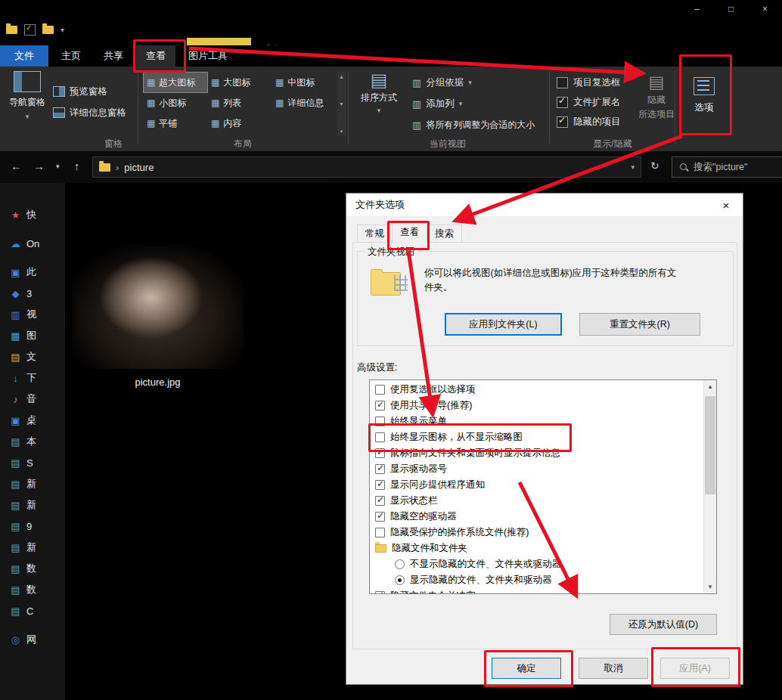 This screenshot has height=700, width=782. I want to click on file-name-label: picture.jpg, so click(157, 383).